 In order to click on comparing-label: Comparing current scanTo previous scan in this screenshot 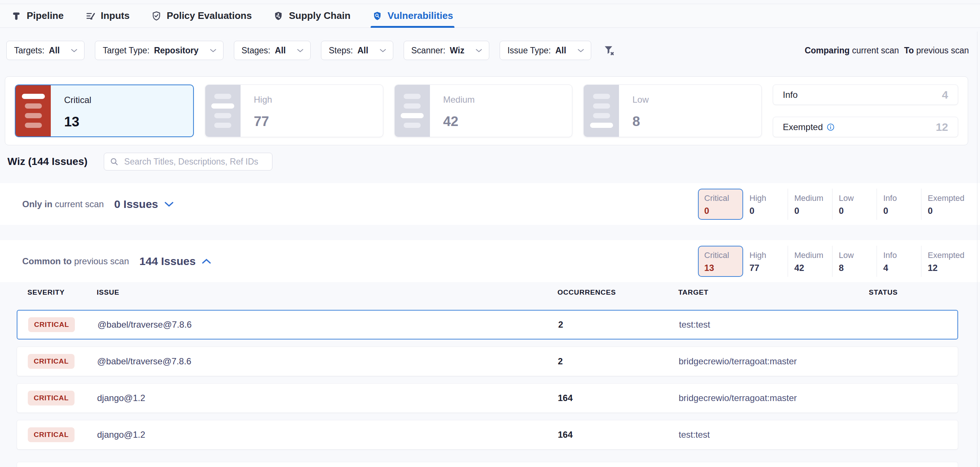, I will do `click(887, 51)`.